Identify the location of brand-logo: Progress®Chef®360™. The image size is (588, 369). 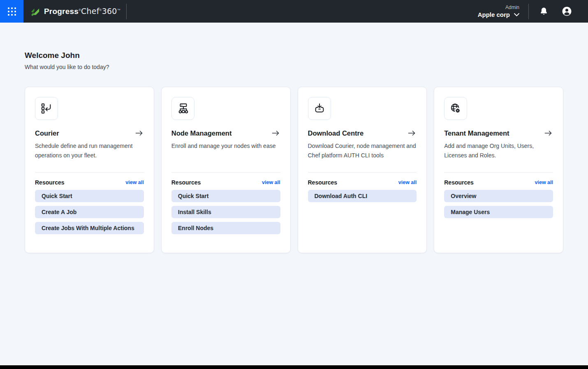
(75, 12).